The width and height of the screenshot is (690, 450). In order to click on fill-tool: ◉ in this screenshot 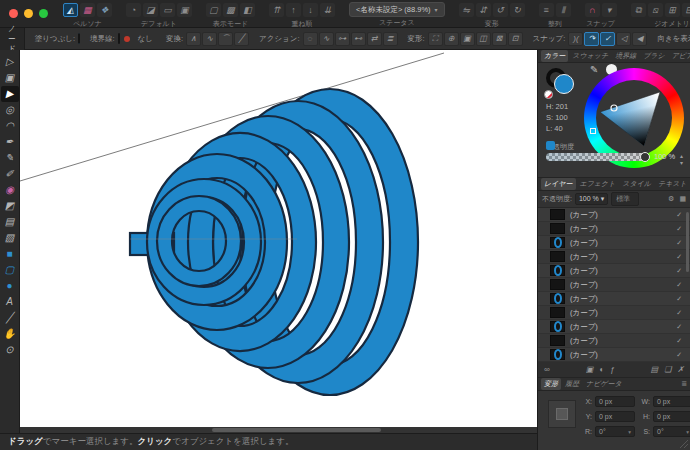, I will do `click(10, 190)`.